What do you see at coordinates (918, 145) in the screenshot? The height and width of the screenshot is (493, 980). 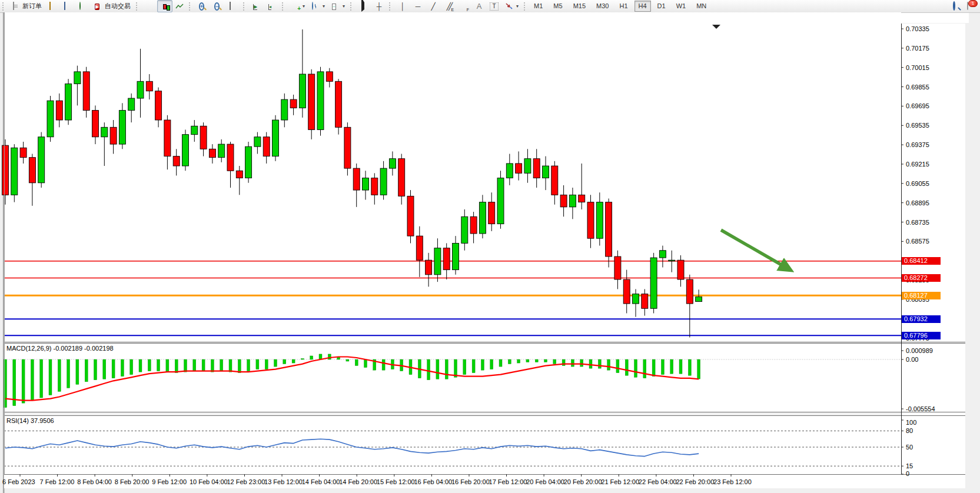 I see `svg-text: 0.69375` at bounding box center [918, 145].